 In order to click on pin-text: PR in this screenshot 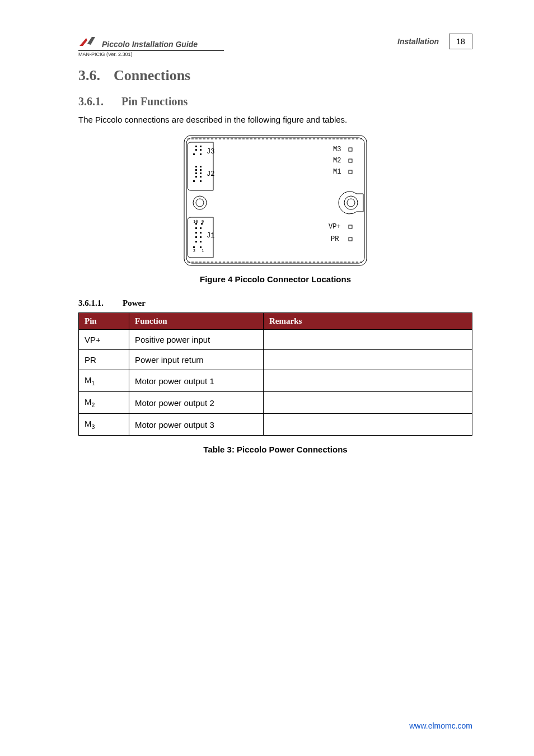, I will do `click(91, 360)`.